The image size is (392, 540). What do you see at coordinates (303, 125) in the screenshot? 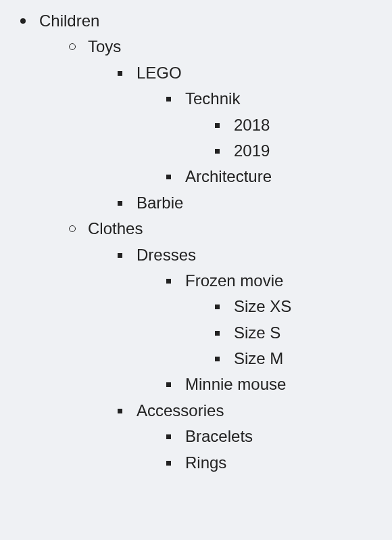
I see `tree-node: 2018` at bounding box center [303, 125].